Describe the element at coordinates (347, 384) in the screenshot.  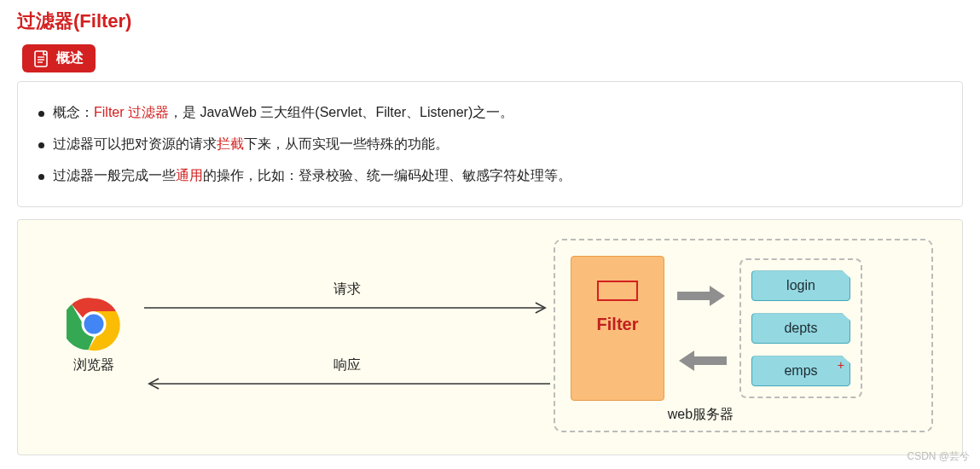
I see `arrow-left-icon` at that location.